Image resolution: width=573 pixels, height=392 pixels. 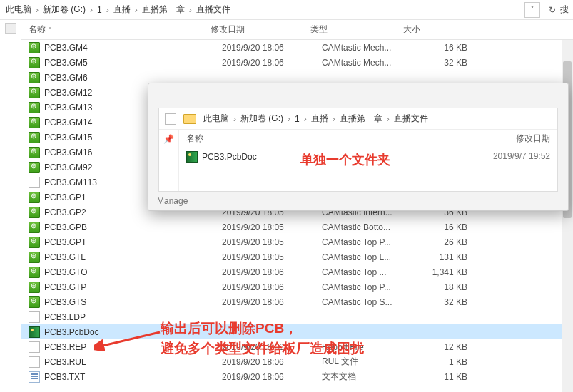 What do you see at coordinates (533, 138) in the screenshot?
I see `overlay-col-date: 修改日期` at bounding box center [533, 138].